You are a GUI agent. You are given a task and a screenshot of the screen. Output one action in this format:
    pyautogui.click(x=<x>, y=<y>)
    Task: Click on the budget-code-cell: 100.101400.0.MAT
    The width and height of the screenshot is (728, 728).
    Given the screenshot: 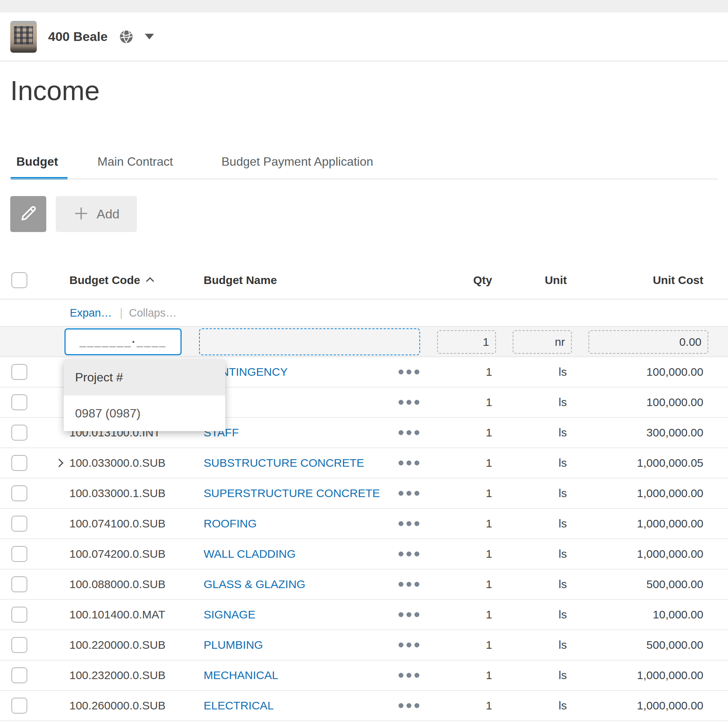 What is the action you would take?
    pyautogui.click(x=118, y=615)
    